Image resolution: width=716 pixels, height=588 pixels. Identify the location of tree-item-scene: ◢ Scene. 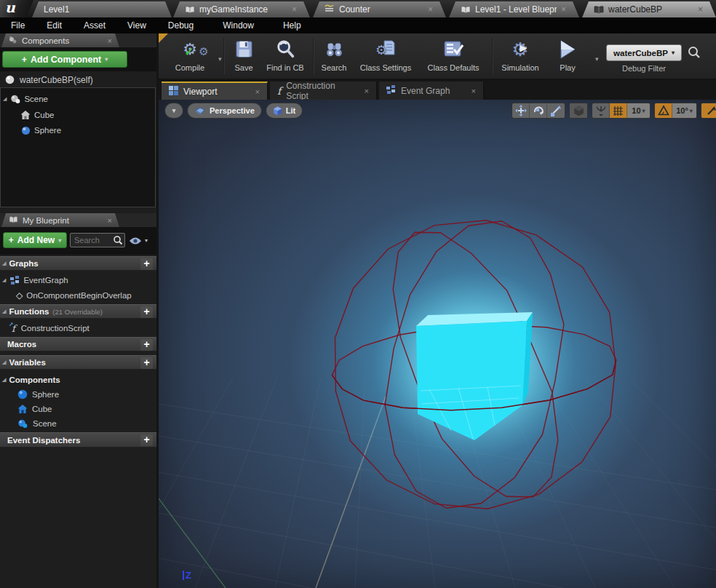
(79, 99).